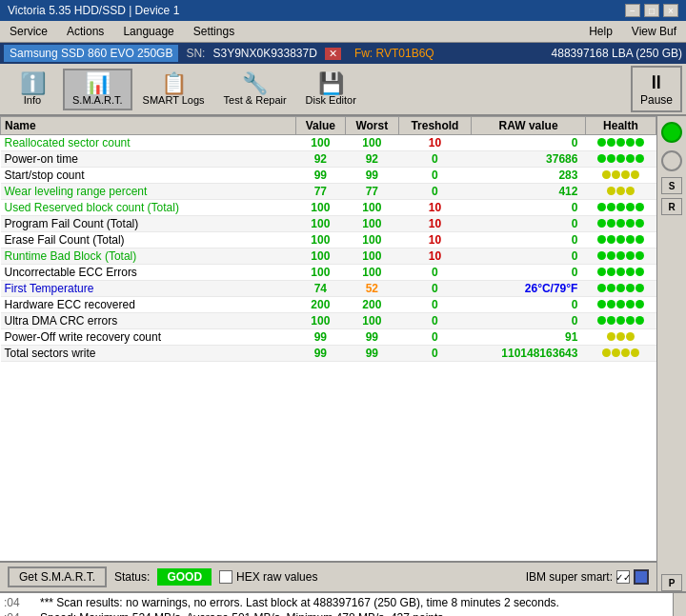  What do you see at coordinates (226, 577) in the screenshot?
I see `hex-checkbox` at bounding box center [226, 577].